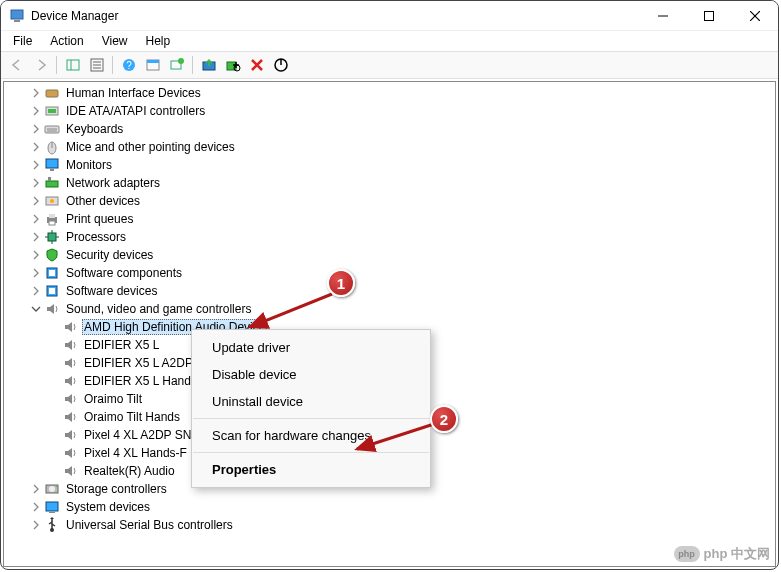 The image size is (781, 572). Describe the element at coordinates (390, 165) in the screenshot. I see `tree-node: Monitors` at that location.